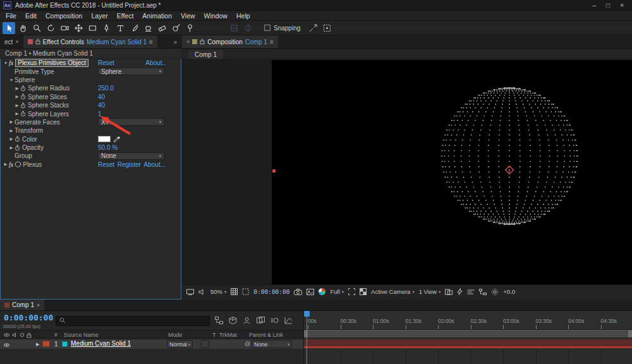 This screenshot has height=364, width=632. I want to click on blend-mode-dropdown: Normal ▾, so click(179, 344).